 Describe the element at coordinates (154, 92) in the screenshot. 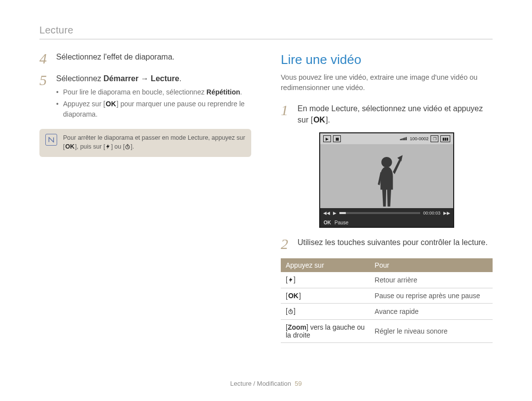

I see `sub-bullet: Pour lire le diaporama en boucle, sélect…` at that location.